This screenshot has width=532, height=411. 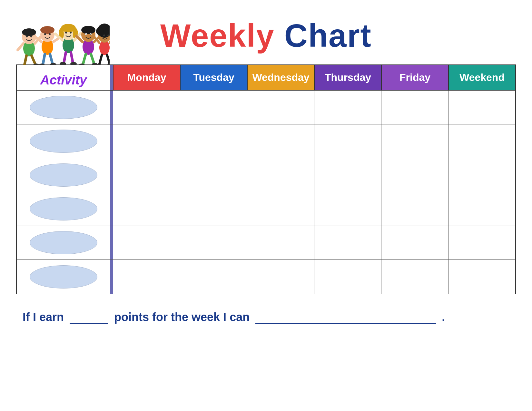 What do you see at coordinates (281, 243) in the screenshot?
I see `cell-r5-wednesday` at bounding box center [281, 243].